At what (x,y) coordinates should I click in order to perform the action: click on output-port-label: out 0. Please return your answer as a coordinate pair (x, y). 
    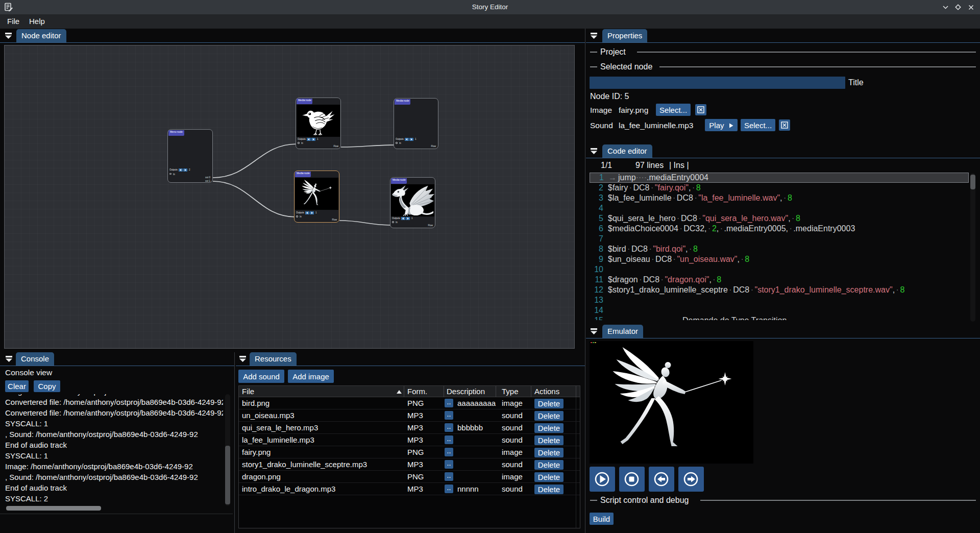
    Looking at the image, I should click on (208, 178).